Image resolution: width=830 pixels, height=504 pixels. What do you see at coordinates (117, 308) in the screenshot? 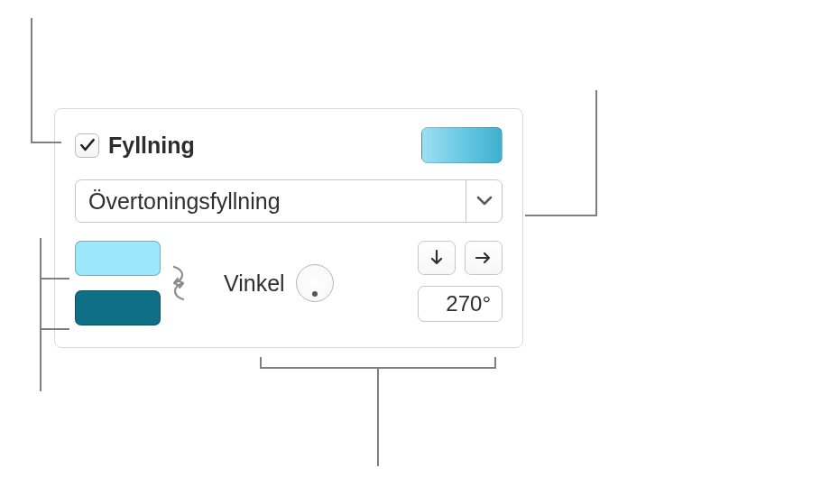
I see `gradient-color-b` at bounding box center [117, 308].